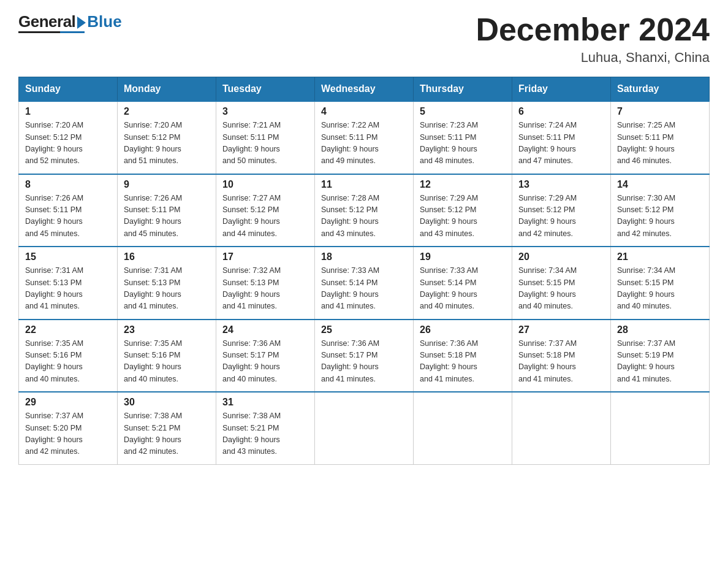 The width and height of the screenshot is (728, 563). What do you see at coordinates (561, 362) in the screenshot?
I see `day-info: Sunrise: 7:37 AM Sunset: 5:18 PM Dayligh…` at bounding box center [561, 362].